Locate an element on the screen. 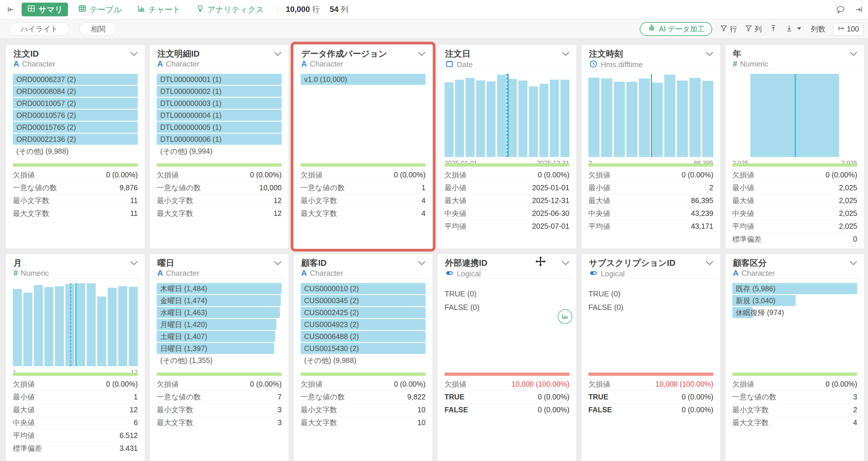 This screenshot has width=868, height=461. stat-value: 6.512 is located at coordinates (129, 436).